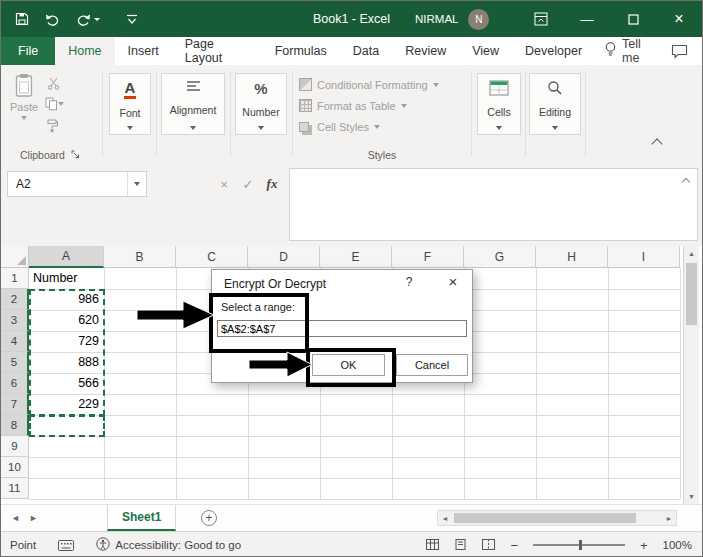  Describe the element at coordinates (579, 545) in the screenshot. I see `zoom-slider` at that location.